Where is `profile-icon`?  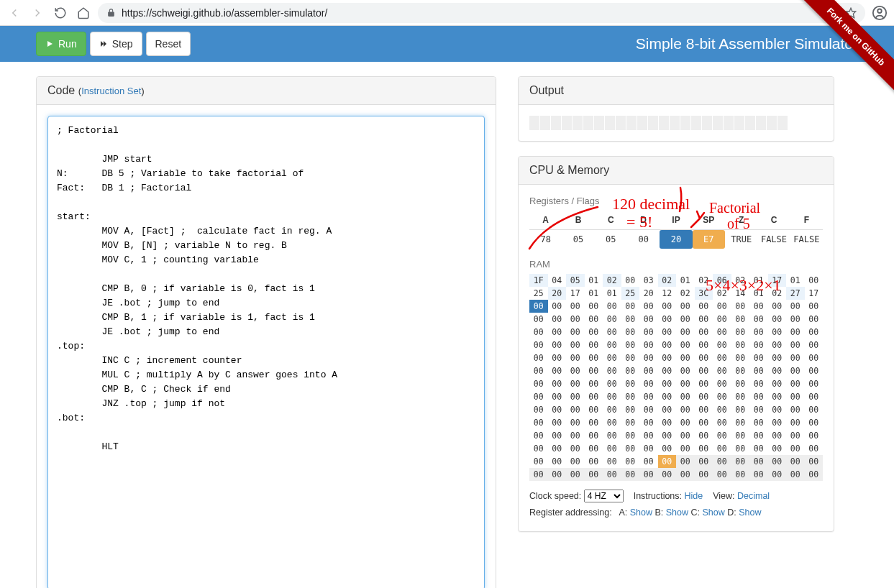
profile-icon is located at coordinates (880, 13).